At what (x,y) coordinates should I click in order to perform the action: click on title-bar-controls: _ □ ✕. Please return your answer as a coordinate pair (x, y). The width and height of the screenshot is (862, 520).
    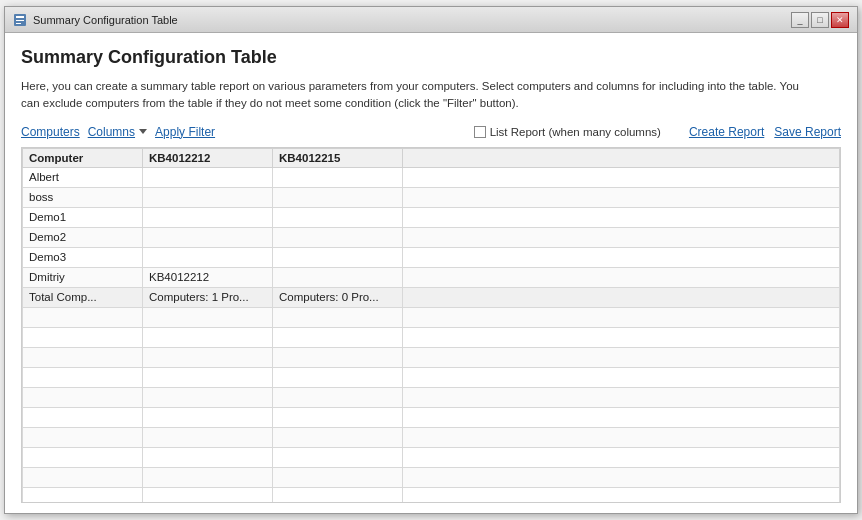
    Looking at the image, I should click on (820, 20).